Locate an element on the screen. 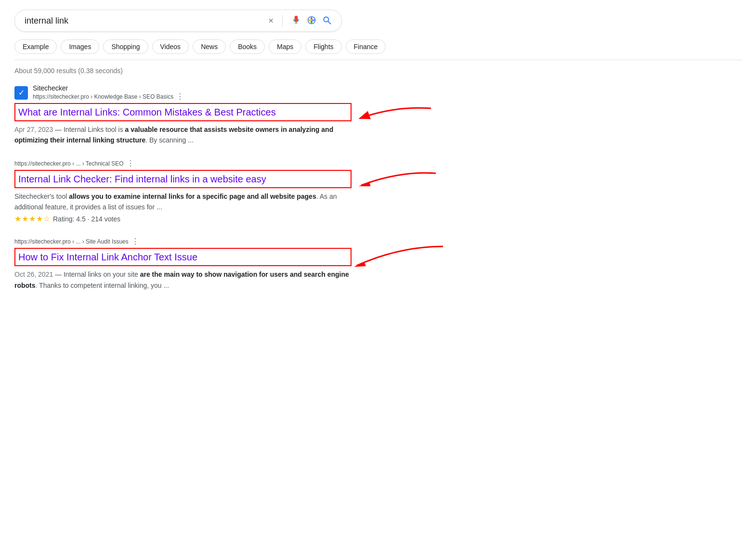  chip-example: Example is located at coordinates (36, 47).